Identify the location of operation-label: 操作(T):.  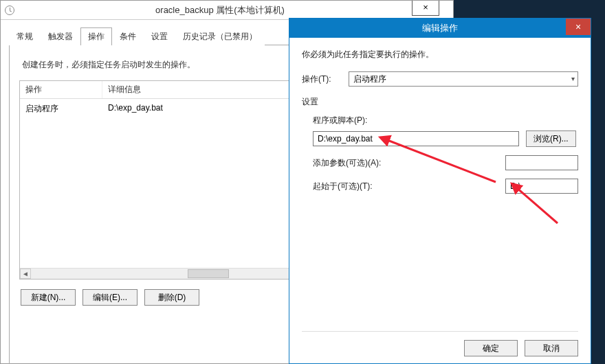
(322, 80).